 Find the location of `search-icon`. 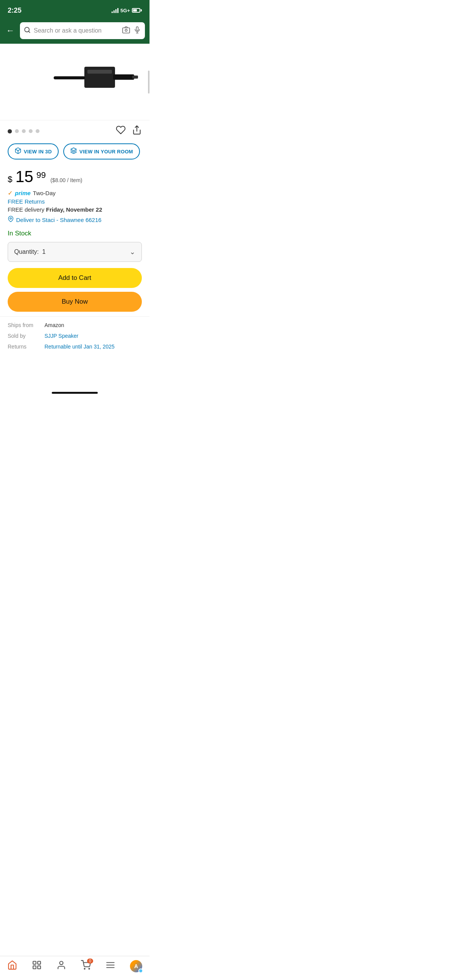

search-icon is located at coordinates (27, 31).